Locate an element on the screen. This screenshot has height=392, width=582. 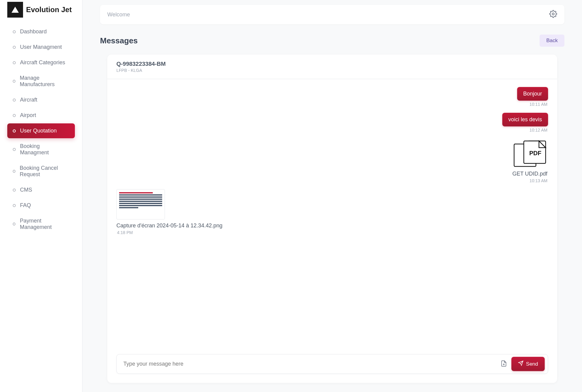
quote-id: Q-9983223384-BM is located at coordinates (332, 64).